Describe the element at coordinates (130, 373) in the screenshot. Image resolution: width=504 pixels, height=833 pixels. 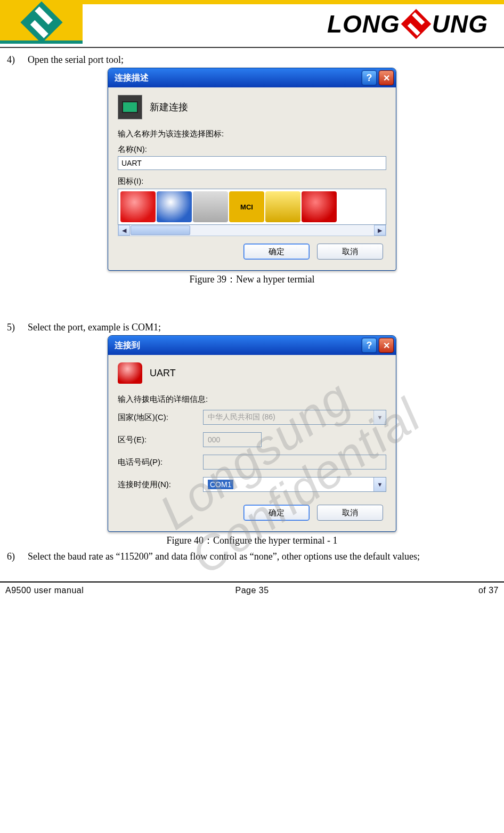
I see `uart-phone-icon` at that location.